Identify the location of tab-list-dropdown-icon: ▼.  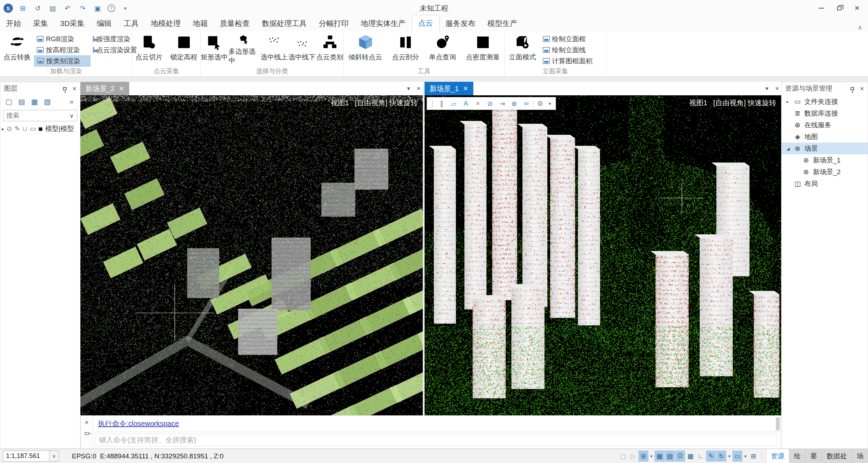
(767, 89).